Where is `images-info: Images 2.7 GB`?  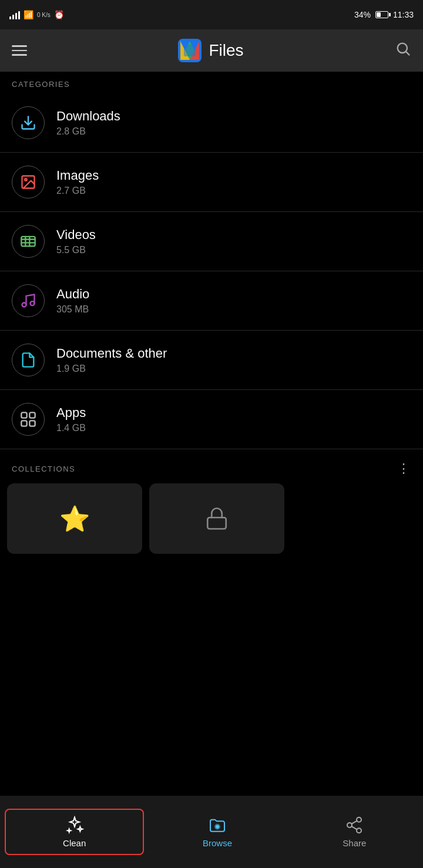
images-info: Images 2.7 GB is located at coordinates (78, 182).